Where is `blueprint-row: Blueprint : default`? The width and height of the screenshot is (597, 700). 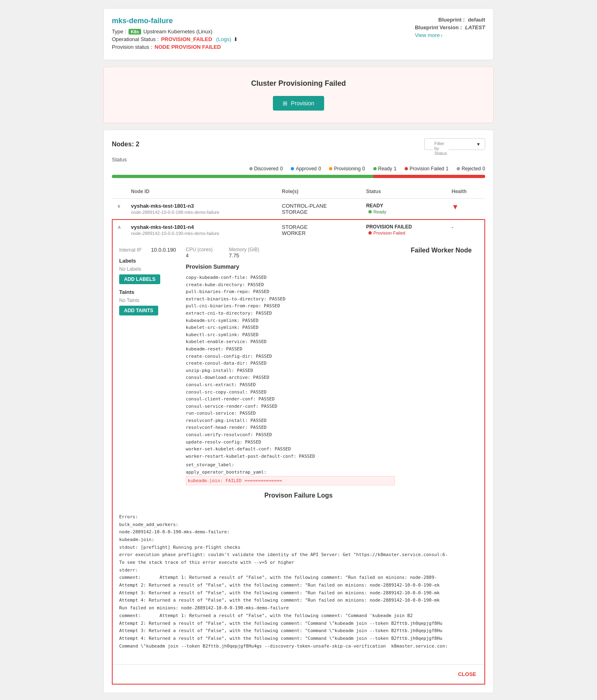 blueprint-row: Blueprint : default is located at coordinates (450, 20).